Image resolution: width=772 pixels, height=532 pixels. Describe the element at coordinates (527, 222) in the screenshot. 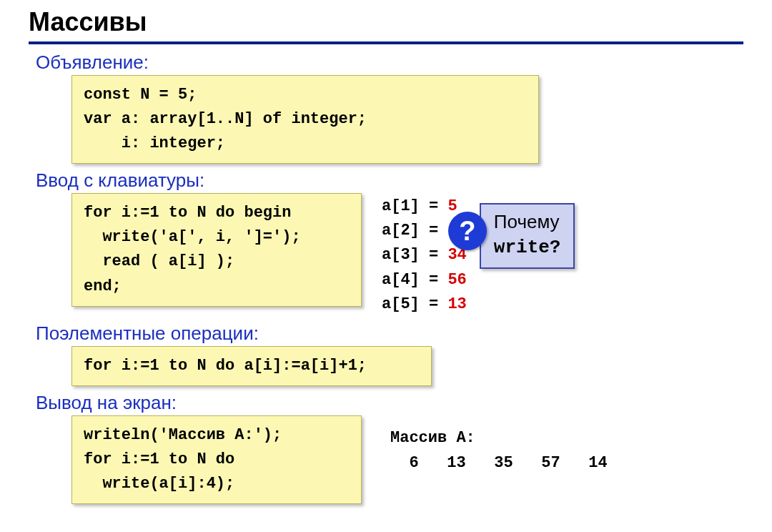

I see `callout-line1: Почему` at that location.